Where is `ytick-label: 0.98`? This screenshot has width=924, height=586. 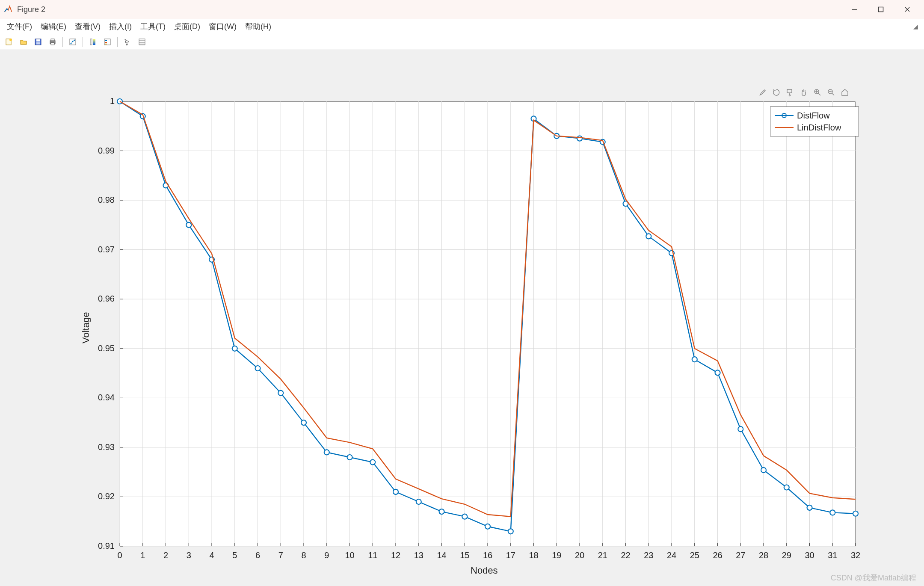
ytick-label: 0.98 is located at coordinates (106, 200).